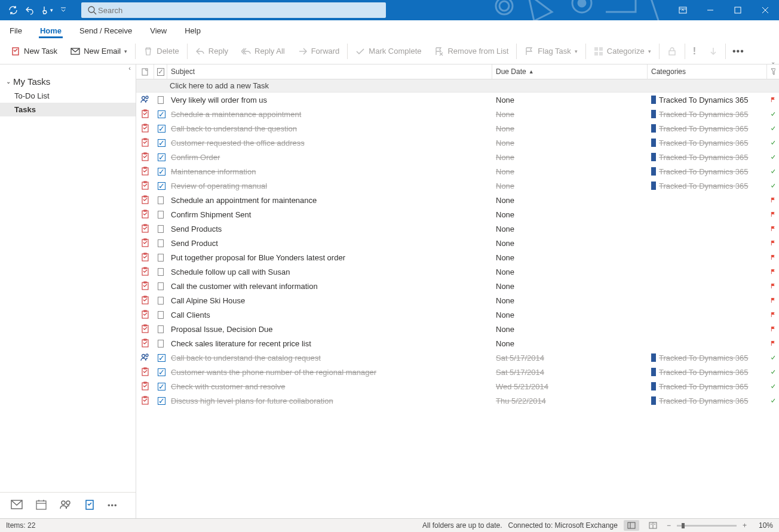  What do you see at coordinates (90, 505) in the screenshot?
I see `nav-tasks-button` at bounding box center [90, 505].